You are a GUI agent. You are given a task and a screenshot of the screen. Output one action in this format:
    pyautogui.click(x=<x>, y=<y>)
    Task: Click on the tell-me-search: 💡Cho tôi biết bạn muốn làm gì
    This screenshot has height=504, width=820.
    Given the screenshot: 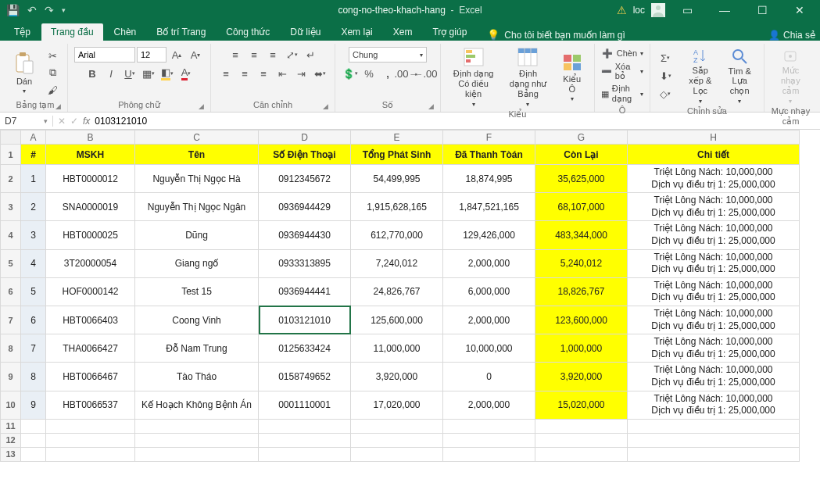 What is the action you would take?
    pyautogui.click(x=556, y=34)
    